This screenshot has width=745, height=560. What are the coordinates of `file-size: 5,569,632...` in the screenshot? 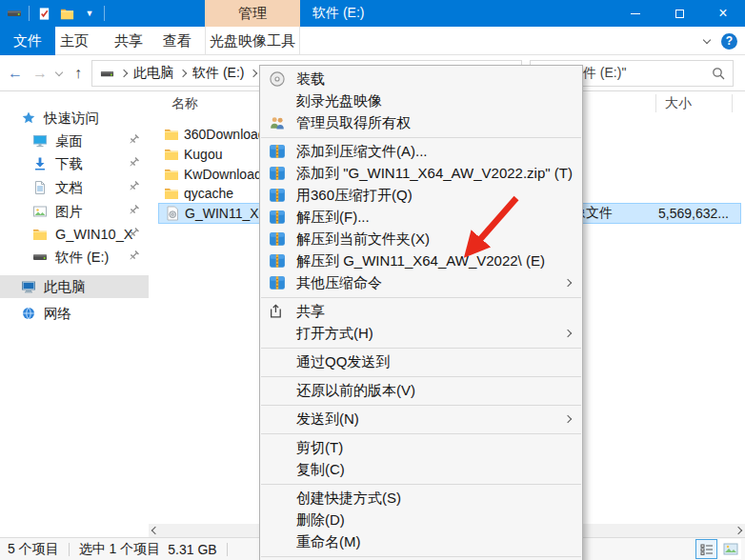 It's located at (694, 213).